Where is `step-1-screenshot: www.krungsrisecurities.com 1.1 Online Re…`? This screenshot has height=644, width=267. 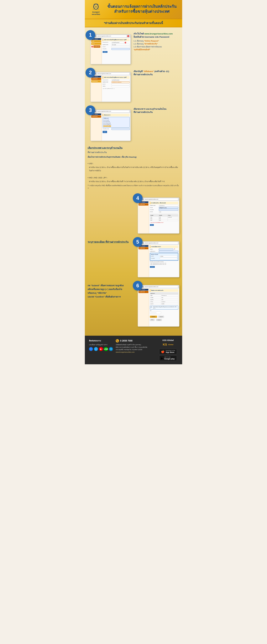 step-1-screenshot: www.krungsrisecurities.com 1.1 Online Re… is located at coordinates (111, 49).